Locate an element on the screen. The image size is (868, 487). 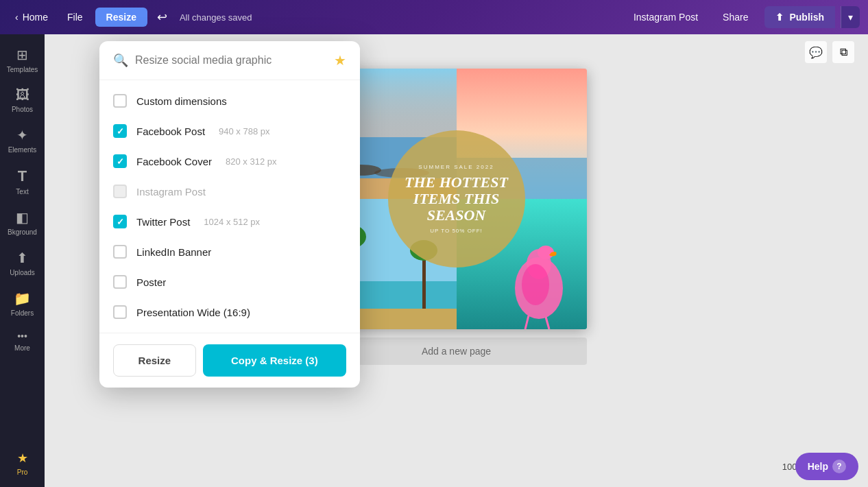
sidebar-item-folders: 📁 Folders is located at coordinates (22, 303).